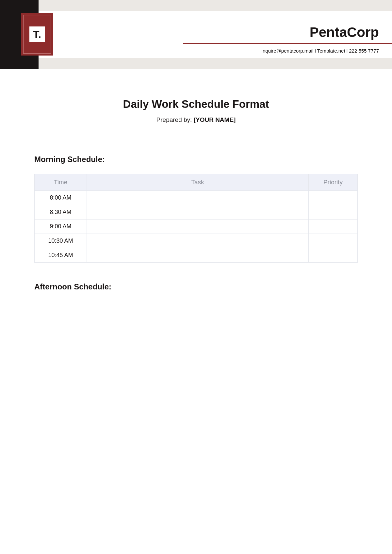  Describe the element at coordinates (331, 51) in the screenshot. I see `contact-website: Template.net` at that location.